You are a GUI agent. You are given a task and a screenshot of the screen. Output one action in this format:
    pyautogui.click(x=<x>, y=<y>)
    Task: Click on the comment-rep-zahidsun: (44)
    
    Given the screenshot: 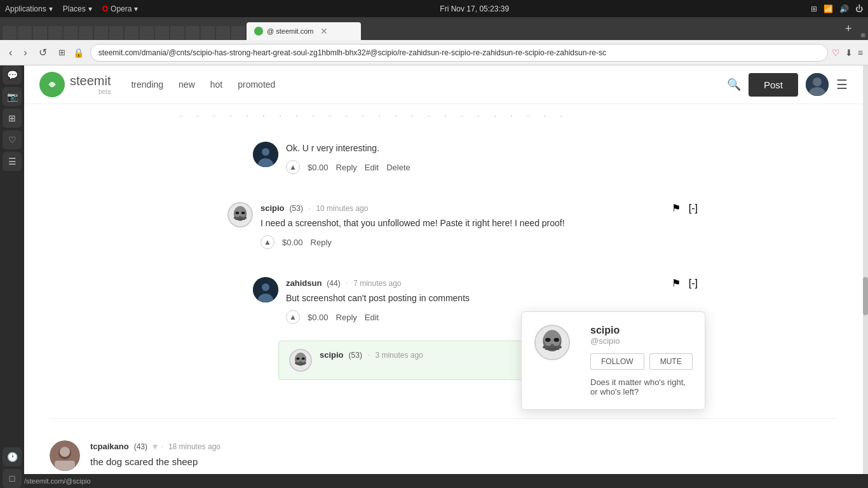 What is the action you would take?
    pyautogui.click(x=333, y=283)
    